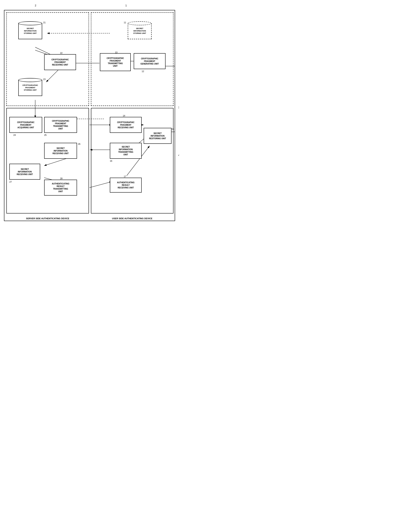 The height and width of the screenshot is (517, 420). What do you see at coordinates (158, 136) in the screenshot?
I see `unit-15: SECRETINFORMATIONRESTORING UNIT` at bounding box center [158, 136].